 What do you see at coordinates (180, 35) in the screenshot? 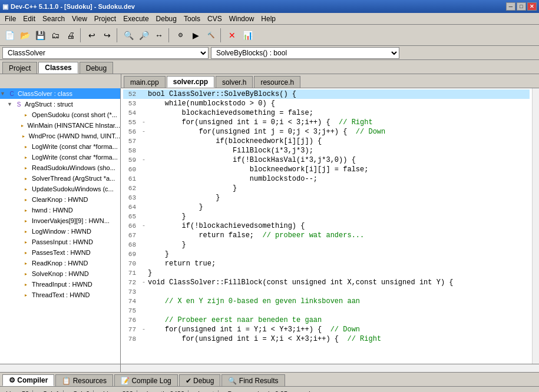
I see `compile-button: ⚙` at bounding box center [180, 35].